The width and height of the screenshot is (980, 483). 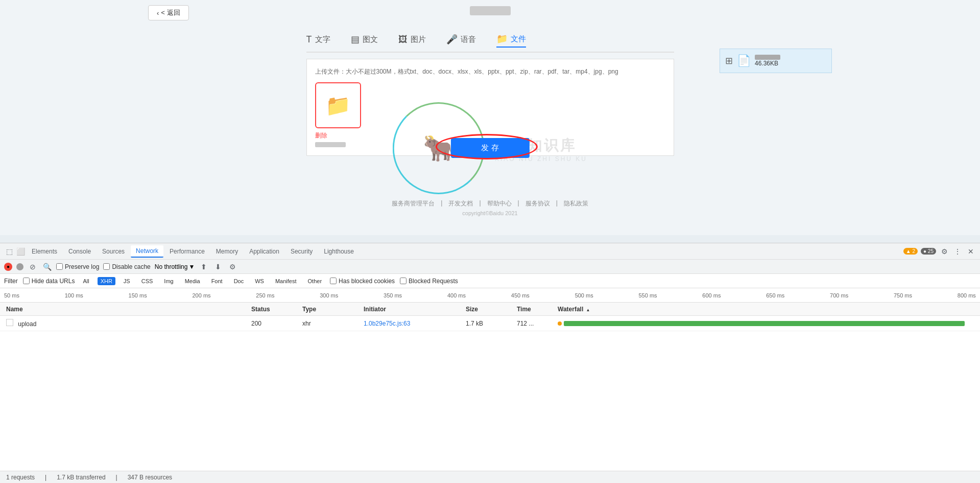 What do you see at coordinates (331, 324) in the screenshot?
I see `cell-type: xhr` at bounding box center [331, 324].